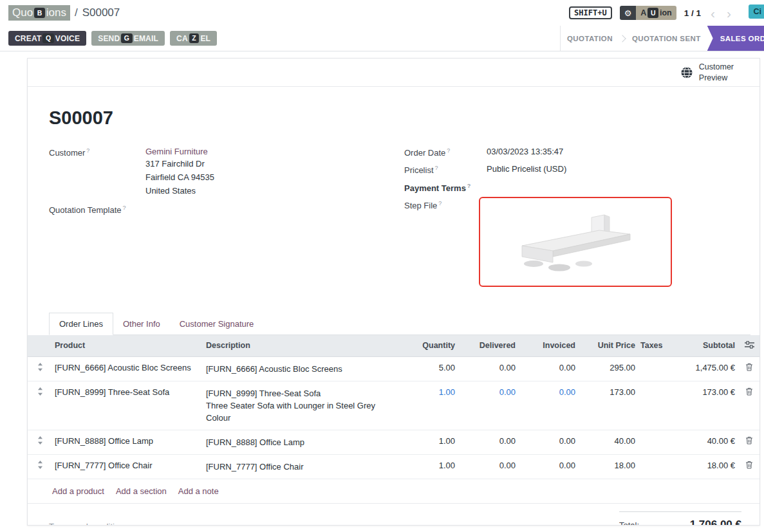  What do you see at coordinates (525, 152) in the screenshot?
I see `order-date-value: 03/03/2023 13:35:47` at bounding box center [525, 152].